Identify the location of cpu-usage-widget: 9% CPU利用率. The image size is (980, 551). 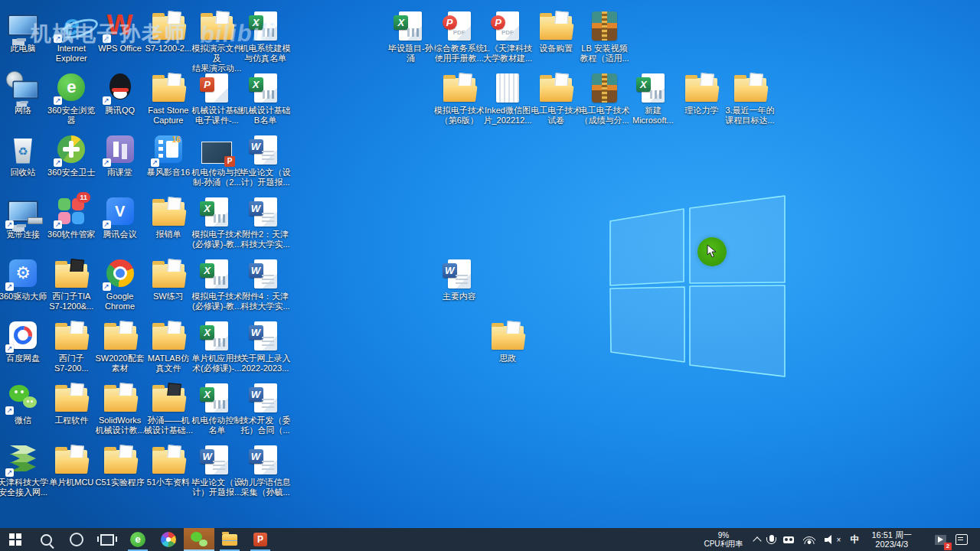
(723, 540).